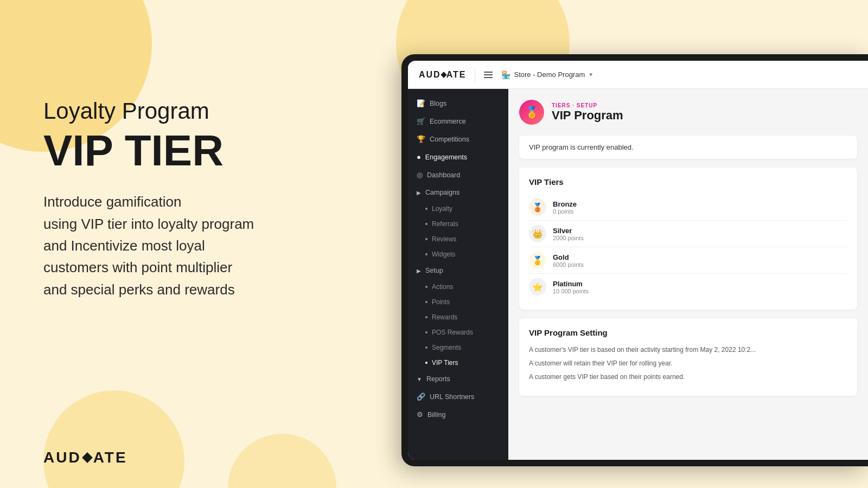 The width and height of the screenshot is (868, 488). Describe the element at coordinates (458, 103) in the screenshot. I see `sidebar-item-blogs: 📝 Blogs` at that location.